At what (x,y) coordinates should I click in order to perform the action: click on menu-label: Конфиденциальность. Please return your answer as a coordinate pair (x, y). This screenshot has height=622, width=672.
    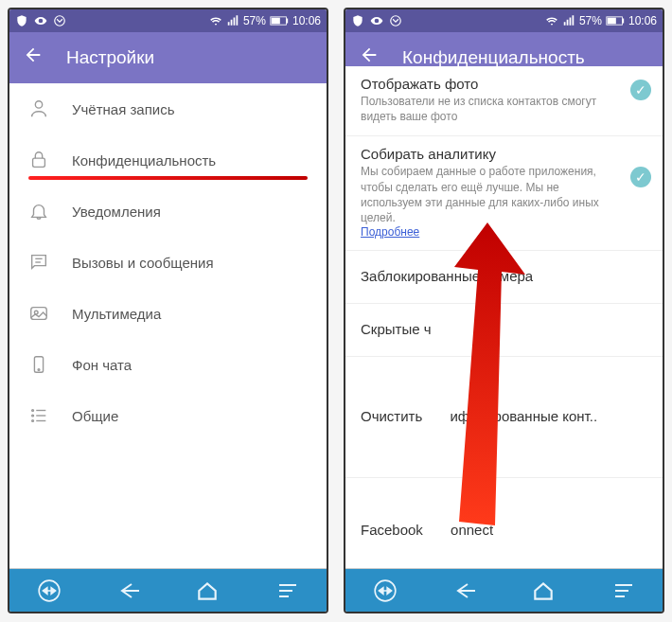
    Looking at the image, I should click on (144, 161).